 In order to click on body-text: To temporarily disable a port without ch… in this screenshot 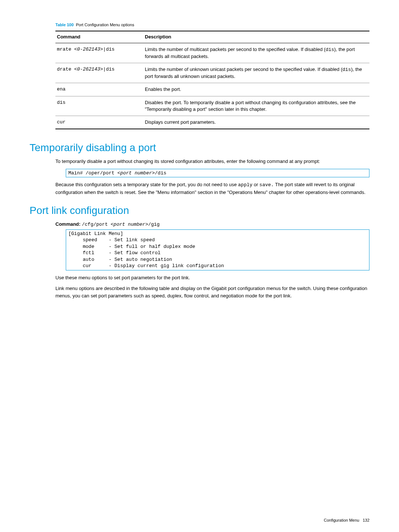, I will do `click(212, 161)`.